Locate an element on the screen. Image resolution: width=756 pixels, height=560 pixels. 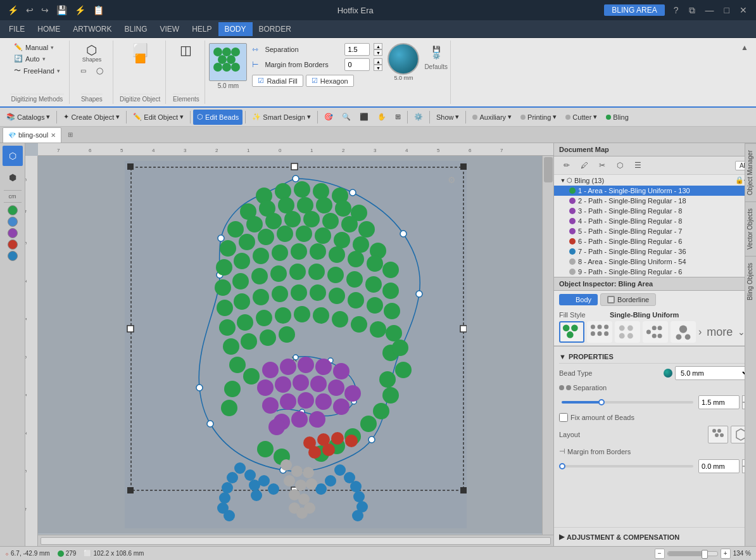
menu-bling: BLING is located at coordinates (135, 29).